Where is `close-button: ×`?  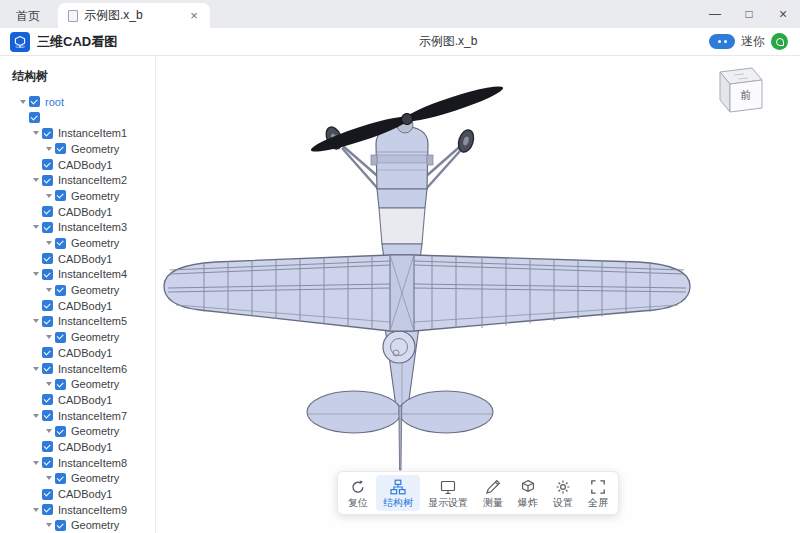
close-button: × is located at coordinates (783, 14).